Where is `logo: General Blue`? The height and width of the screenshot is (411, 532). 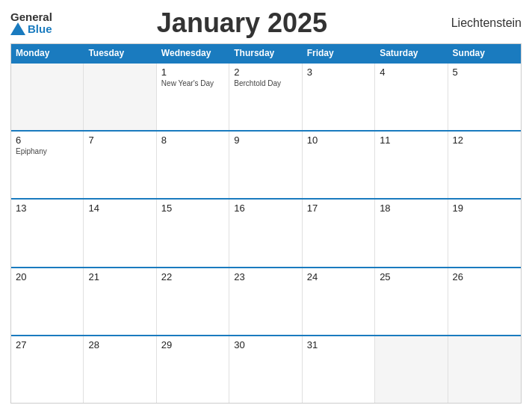 logo: General Blue is located at coordinates (31, 23).